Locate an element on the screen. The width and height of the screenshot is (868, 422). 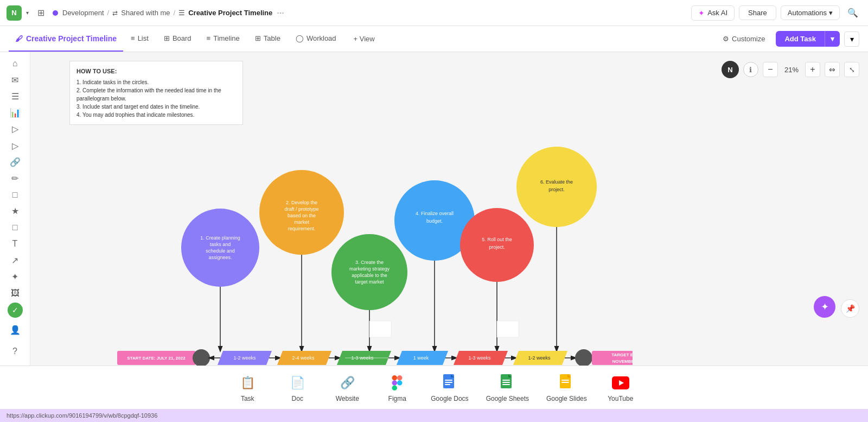
sidebar-link: 🔗 is located at coordinates (15, 162).